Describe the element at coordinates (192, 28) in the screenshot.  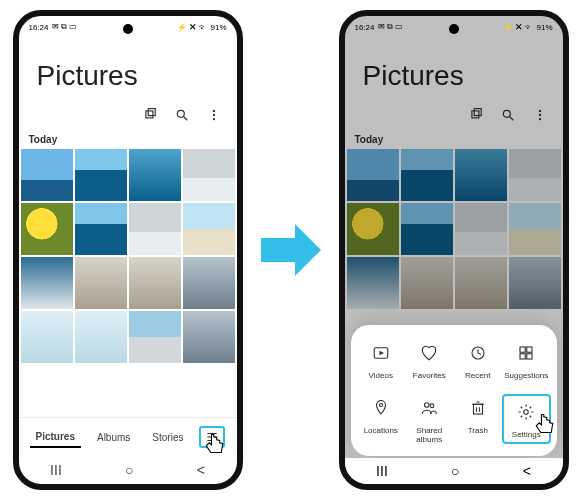
I see `signal-icon: ⚡ ✕ ᯤ` at that location.